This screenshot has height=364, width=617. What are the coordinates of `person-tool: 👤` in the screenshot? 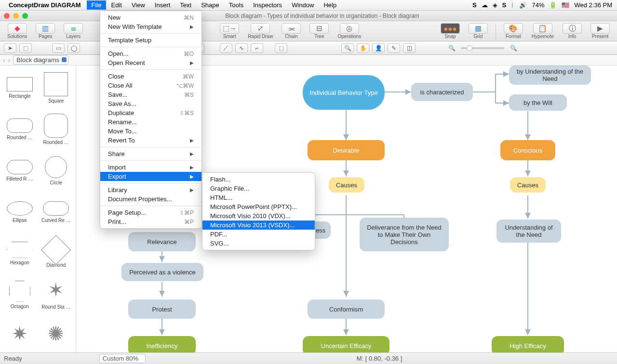 It's located at (378, 48).